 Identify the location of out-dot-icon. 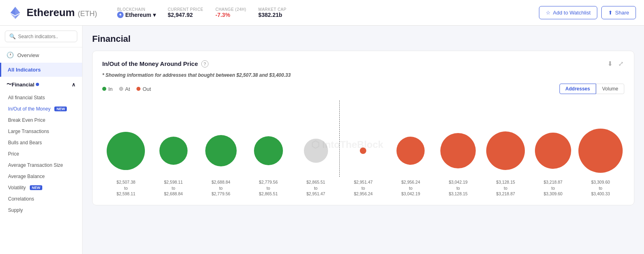
(138, 89).